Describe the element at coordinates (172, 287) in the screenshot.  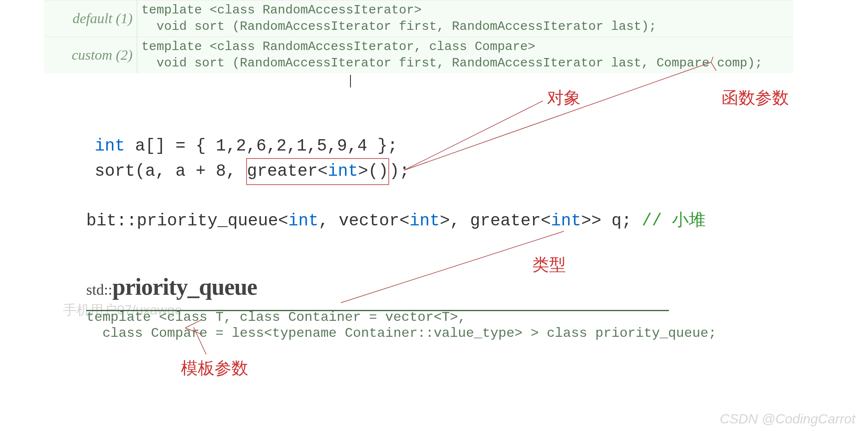
I see `priority-queue-heading: std::priority_queue` at that location.